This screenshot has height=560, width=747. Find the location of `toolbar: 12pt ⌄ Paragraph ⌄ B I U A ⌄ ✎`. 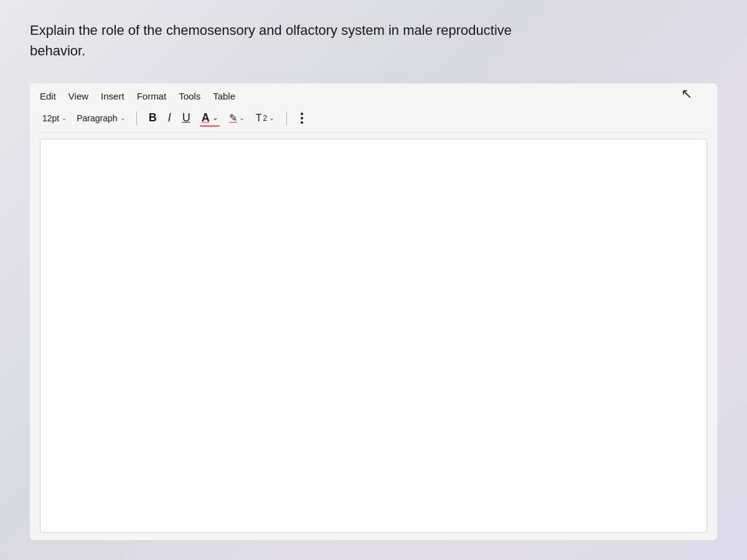

toolbar: 12pt ⌄ Paragraph ⌄ B I U A ⌄ ✎ is located at coordinates (374, 121).